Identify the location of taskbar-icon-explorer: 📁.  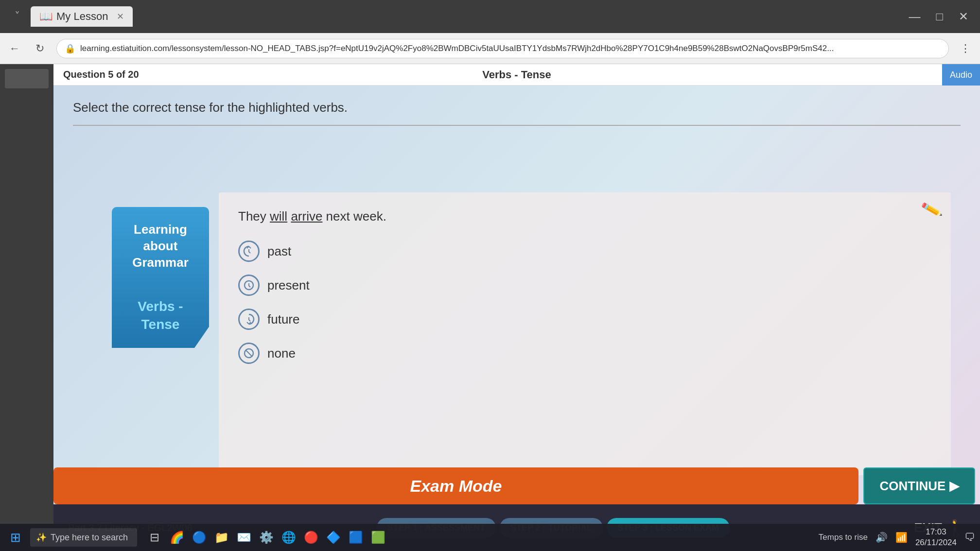
(222, 537).